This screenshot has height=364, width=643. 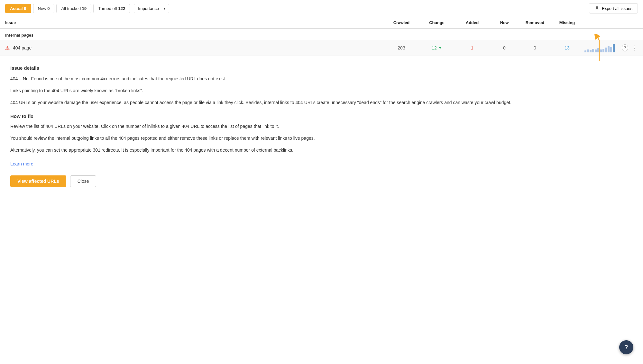 What do you see at coordinates (322, 68) in the screenshot?
I see `detail-title: Issue details` at bounding box center [322, 68].